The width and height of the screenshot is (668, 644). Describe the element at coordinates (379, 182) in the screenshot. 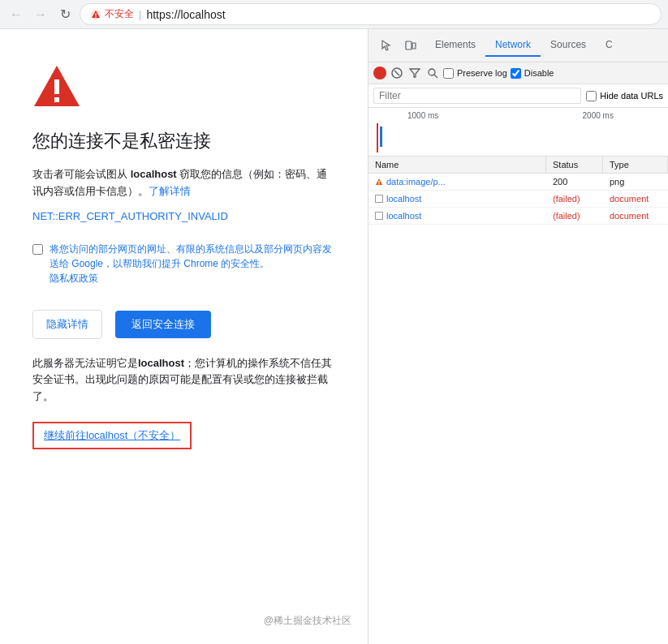

I see `row-warning-icon` at that location.